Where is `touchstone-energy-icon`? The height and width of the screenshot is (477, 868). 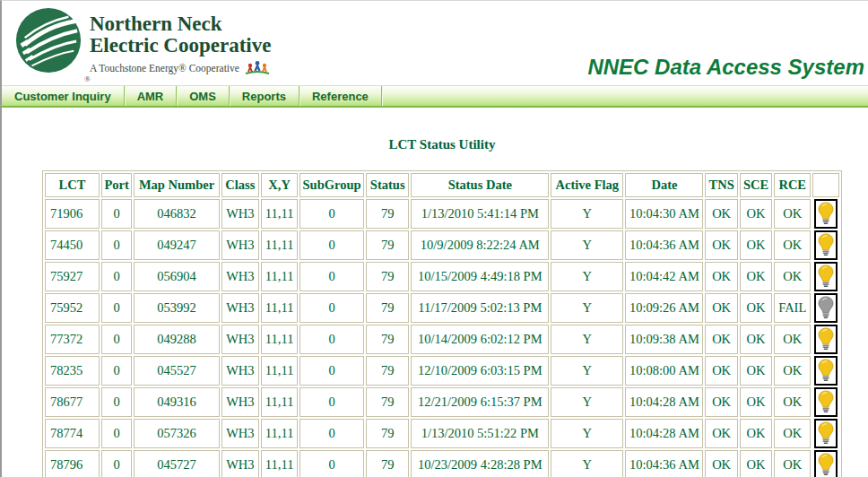 touchstone-energy-icon is located at coordinates (257, 68).